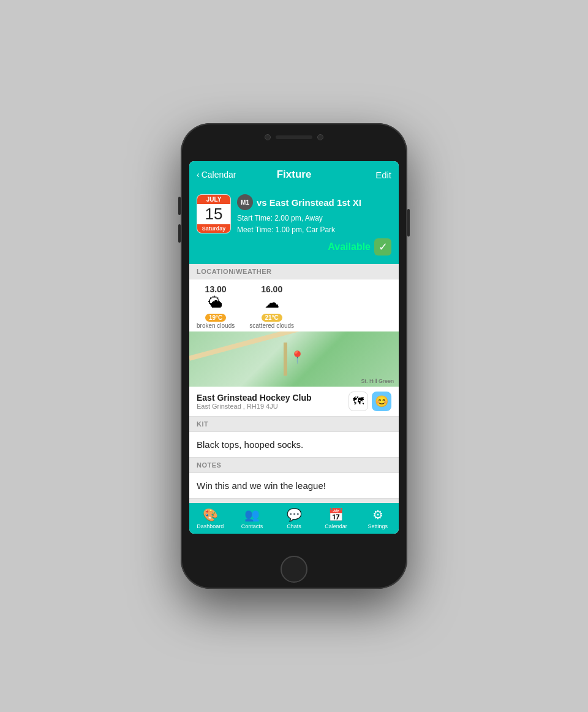 The width and height of the screenshot is (588, 712). What do you see at coordinates (314, 225) in the screenshot?
I see `fixture-info: M1 vs East Grinstead 1st XI Start Time: …` at bounding box center [314, 225].